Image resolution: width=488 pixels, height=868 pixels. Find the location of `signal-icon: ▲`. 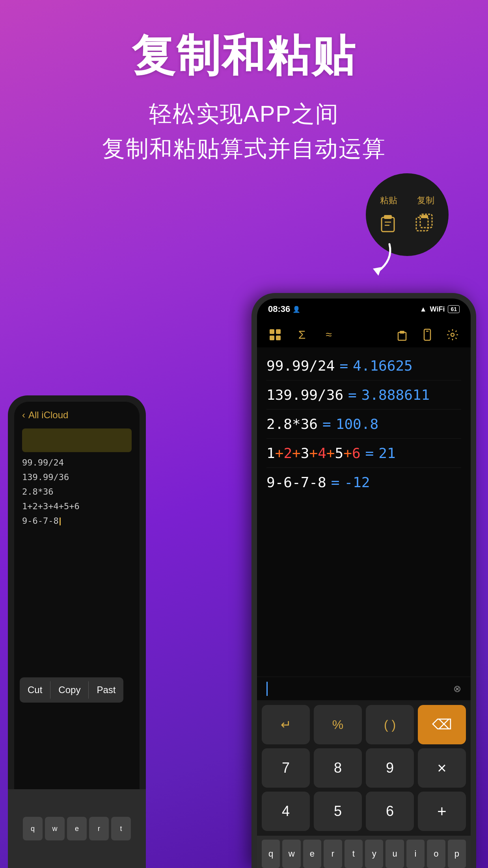

signal-icon: ▲ is located at coordinates (423, 310).